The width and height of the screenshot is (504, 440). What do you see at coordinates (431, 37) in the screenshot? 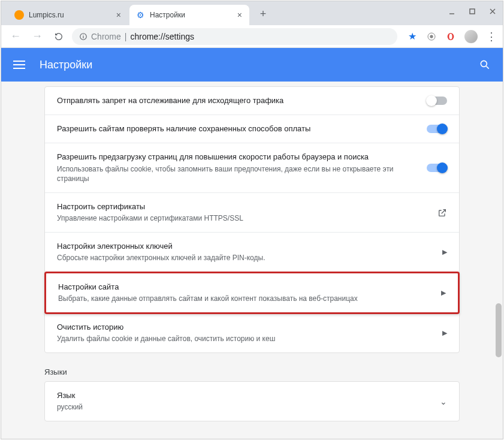
I see `extension-yandex-icon` at bounding box center [431, 37].